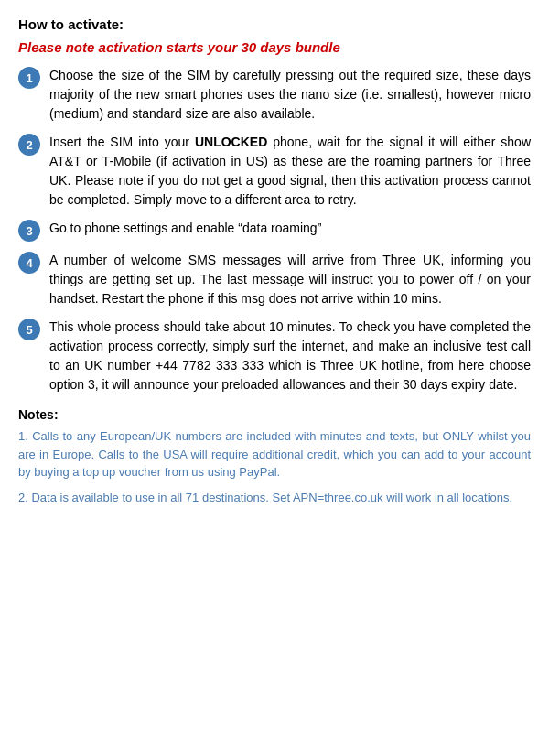 The width and height of the screenshot is (549, 756). What do you see at coordinates (274, 48) in the screenshot?
I see `alert-text: Please note activation starts your 30 da…` at bounding box center [274, 48].